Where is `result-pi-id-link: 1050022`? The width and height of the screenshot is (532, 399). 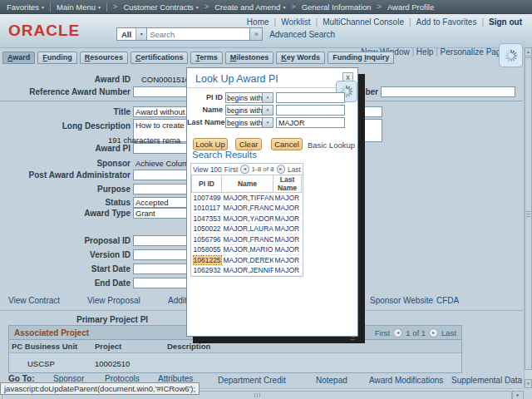 result-pi-id-link: 1050022 is located at coordinates (208, 229).